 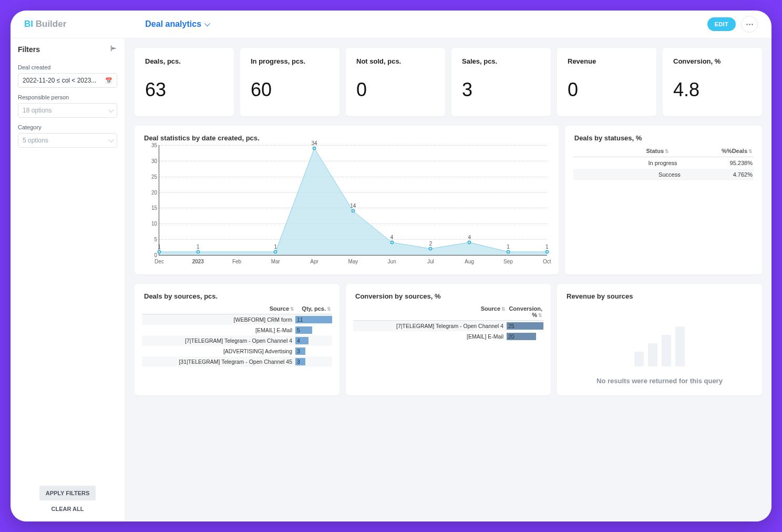 What do you see at coordinates (660, 340) in the screenshot?
I see `card-revenue-by-sources: Revenue by sources No results were retur…` at bounding box center [660, 340].